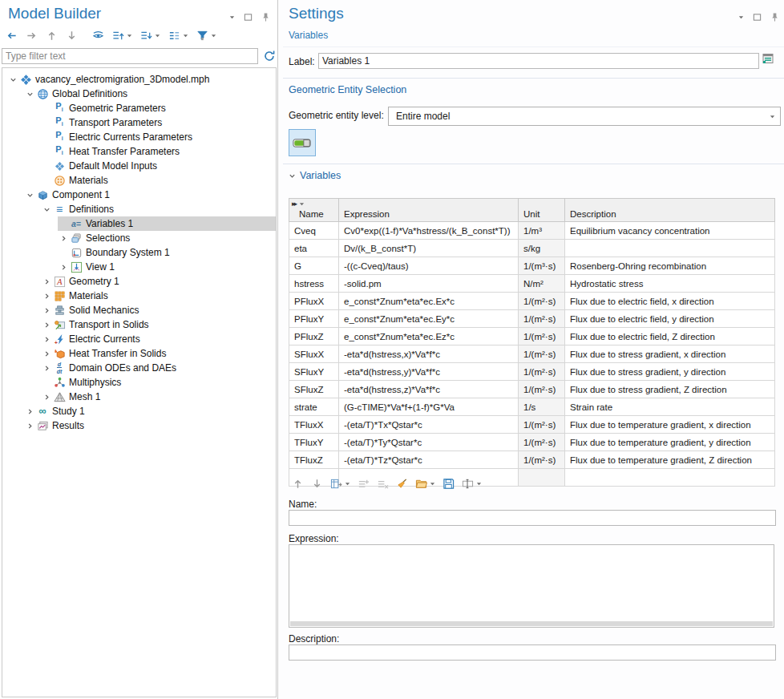  I want to click on description-input, so click(532, 653).